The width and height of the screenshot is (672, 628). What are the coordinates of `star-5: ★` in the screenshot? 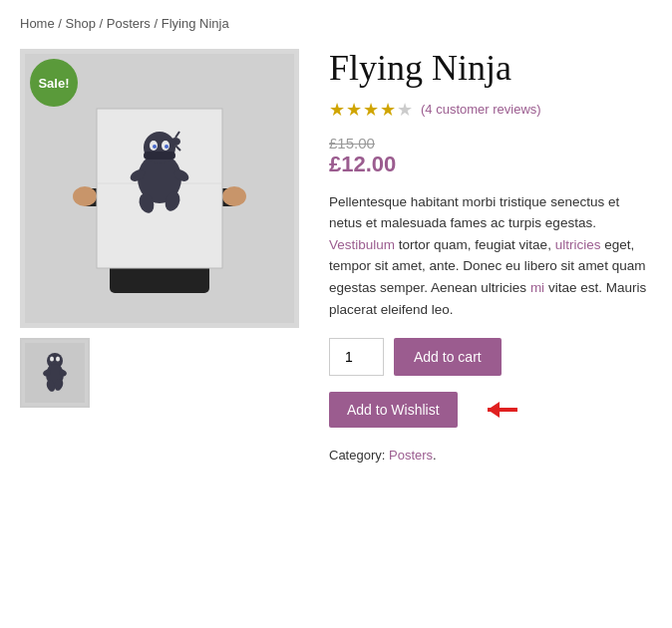 It's located at (405, 110).